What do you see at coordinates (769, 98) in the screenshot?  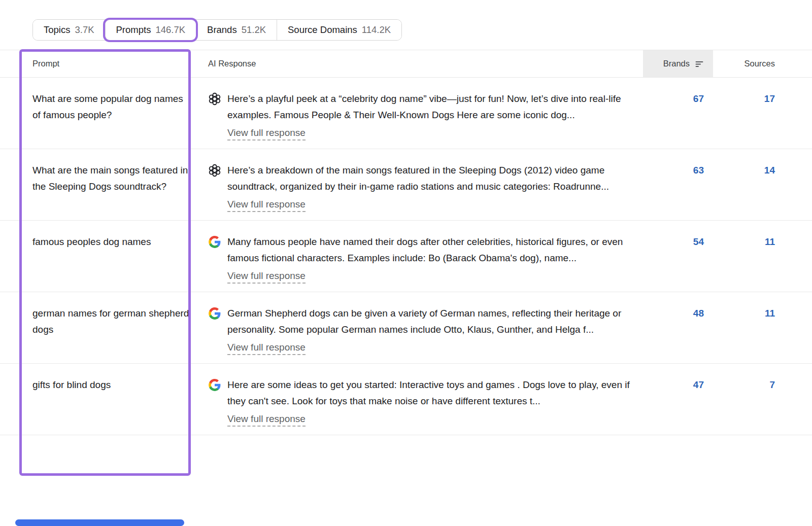 I see `sources-count-link: 17` at bounding box center [769, 98].